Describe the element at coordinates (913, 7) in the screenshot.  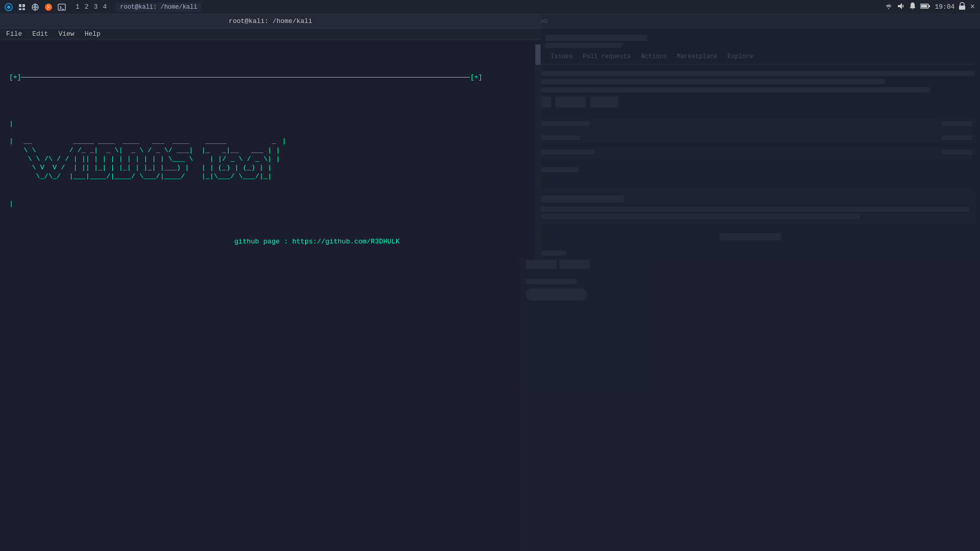
I see `bell-icon` at that location.